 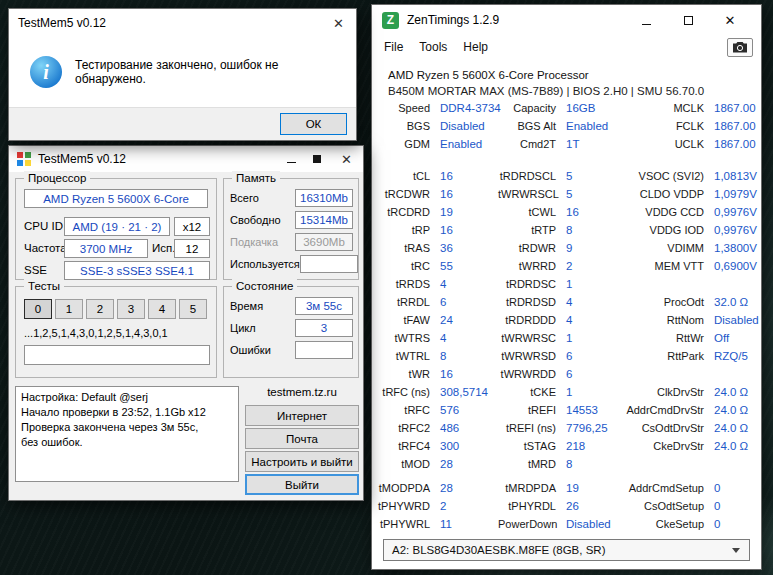 What do you see at coordinates (566, 20) in the screenshot?
I see `zentimings-titlebar: Z ZenTimings 1.2.9 ✕` at bounding box center [566, 20].